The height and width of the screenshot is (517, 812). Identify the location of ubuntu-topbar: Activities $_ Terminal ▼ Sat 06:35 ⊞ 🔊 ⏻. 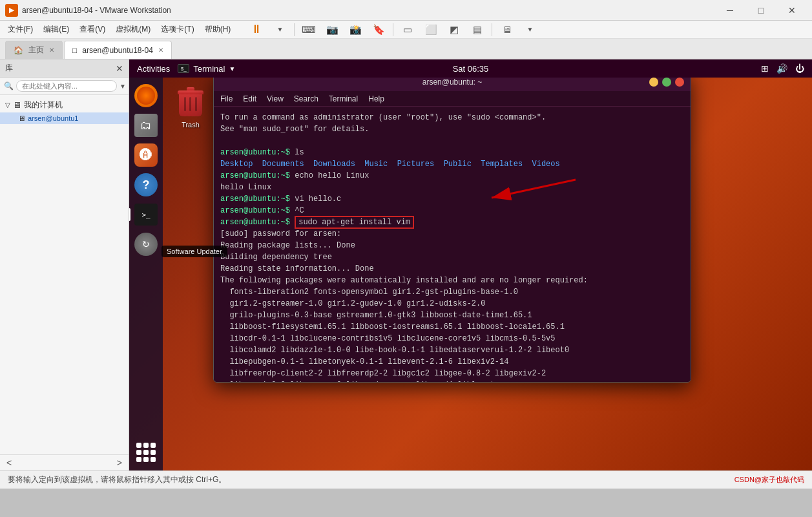
(470, 69).